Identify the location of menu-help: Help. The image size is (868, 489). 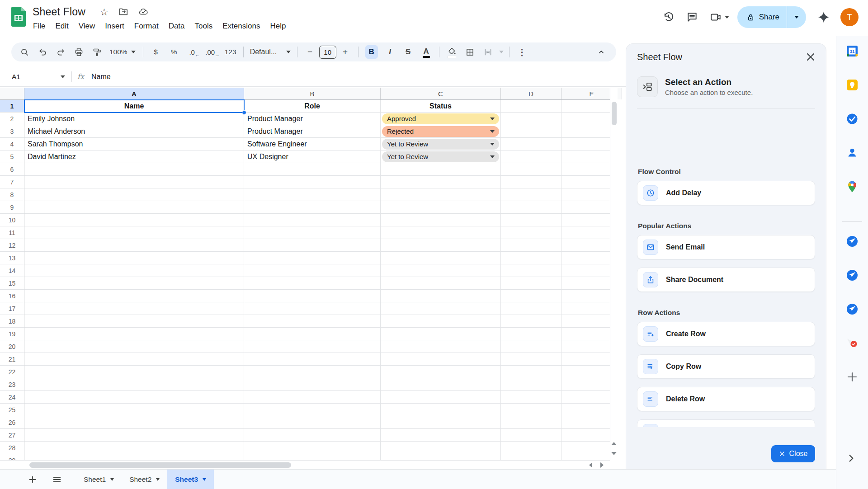
(278, 26).